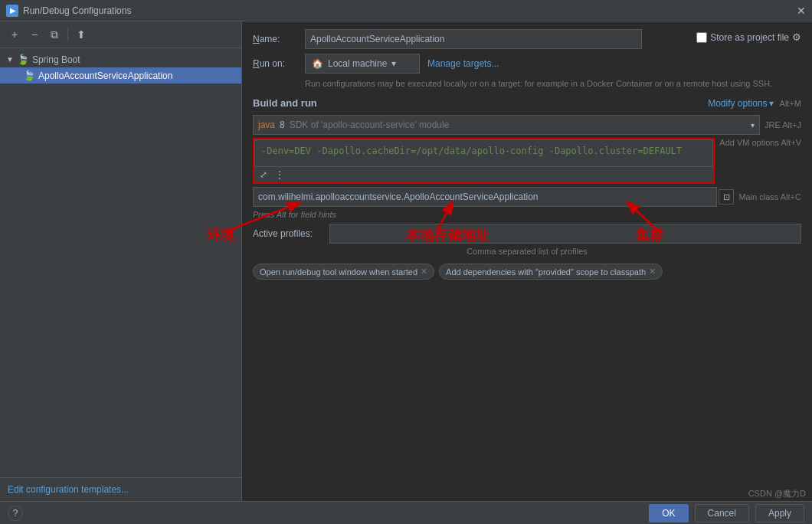 The image size is (812, 524). What do you see at coordinates (81, 34) in the screenshot?
I see `move-up-button: ⬆` at bounding box center [81, 34].